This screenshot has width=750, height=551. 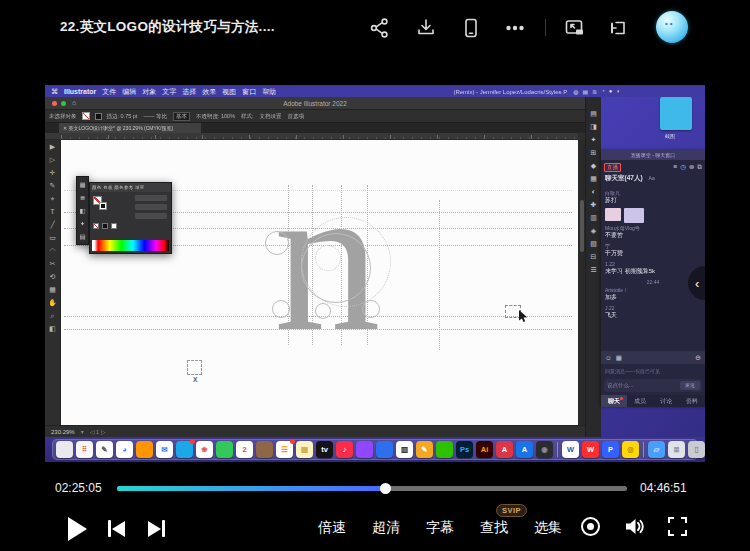 What do you see at coordinates (384, 450) in the screenshot?
I see `dock-icon-app-blue` at bounding box center [384, 450].